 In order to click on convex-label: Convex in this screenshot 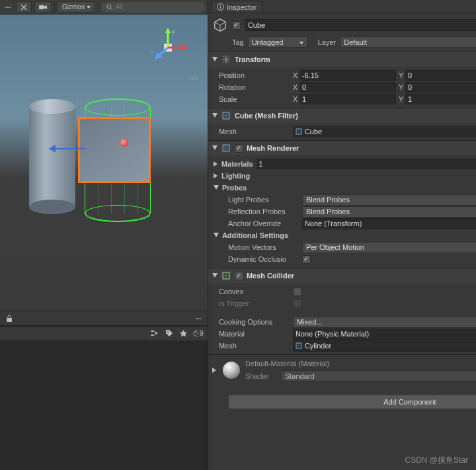, I will do `click(251, 292)`.